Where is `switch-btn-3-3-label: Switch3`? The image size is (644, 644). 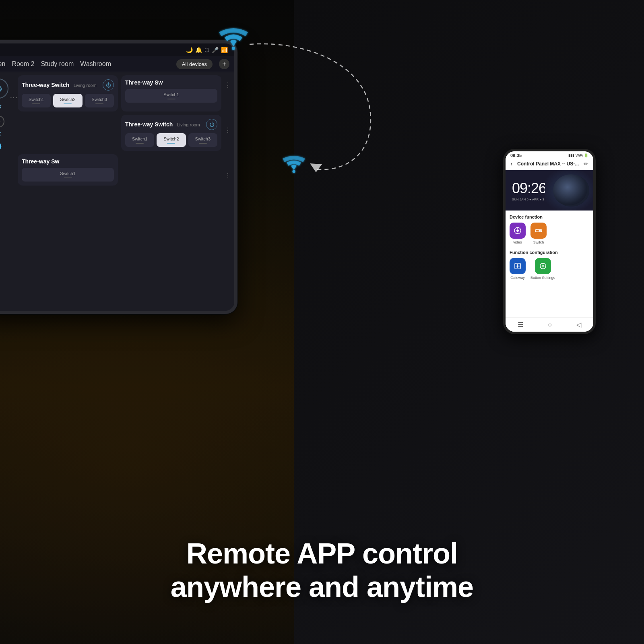 switch-btn-3-3-label: Switch3 is located at coordinates (203, 139).